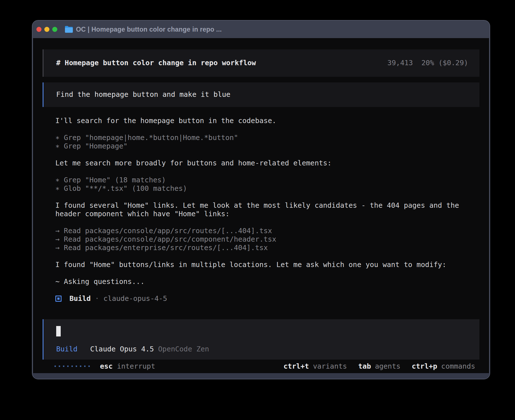 This screenshot has height=420, width=515. I want to click on model-row: Build Claude Opus 4.5 OpenCode Zen, so click(262, 349).